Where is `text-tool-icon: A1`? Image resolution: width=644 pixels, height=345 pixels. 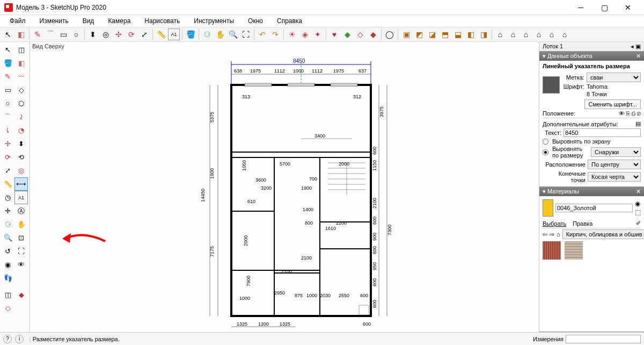
text-tool-icon: A1 is located at coordinates (21, 198).